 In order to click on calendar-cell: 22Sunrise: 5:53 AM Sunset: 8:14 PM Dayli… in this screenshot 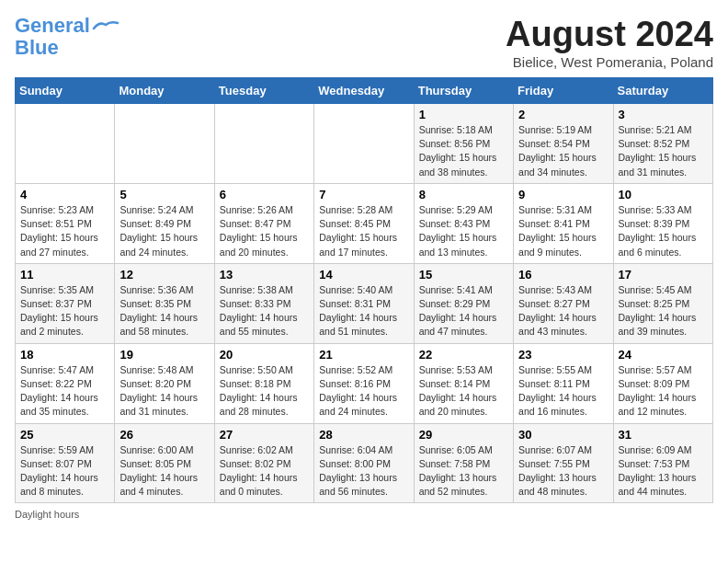, I will do `click(463, 383)`.